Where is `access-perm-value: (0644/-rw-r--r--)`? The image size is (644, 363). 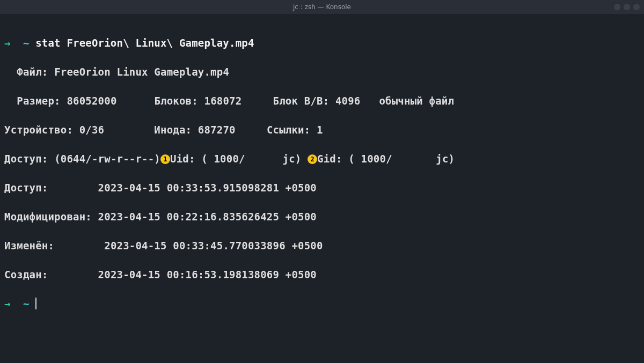 access-perm-value: (0644/-rw-r--r--) is located at coordinates (107, 159).